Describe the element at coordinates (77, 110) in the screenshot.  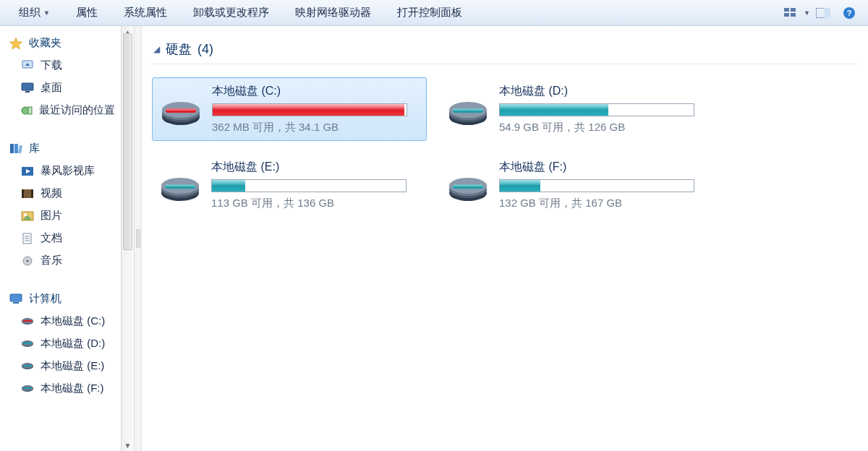
I see `sidebar-item-label: 最近访问的位置` at that location.